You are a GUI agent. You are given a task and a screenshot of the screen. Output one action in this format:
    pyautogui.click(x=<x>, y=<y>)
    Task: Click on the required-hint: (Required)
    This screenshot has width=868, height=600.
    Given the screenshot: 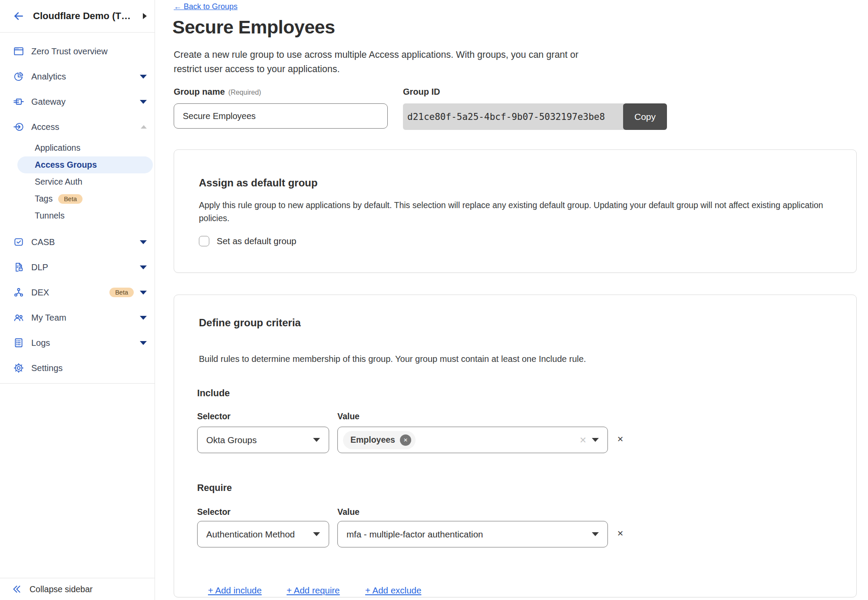 What is the action you would take?
    pyautogui.click(x=245, y=92)
    